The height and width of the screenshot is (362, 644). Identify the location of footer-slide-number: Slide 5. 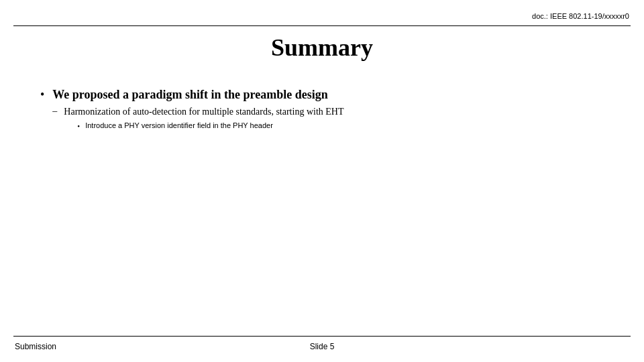
(322, 347).